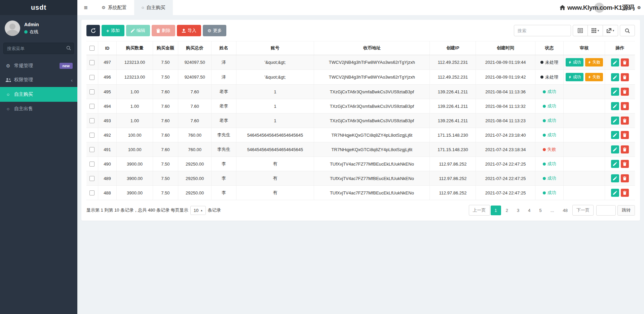  Describe the element at coordinates (606, 210) in the screenshot. I see `jump-page-input` at that location.